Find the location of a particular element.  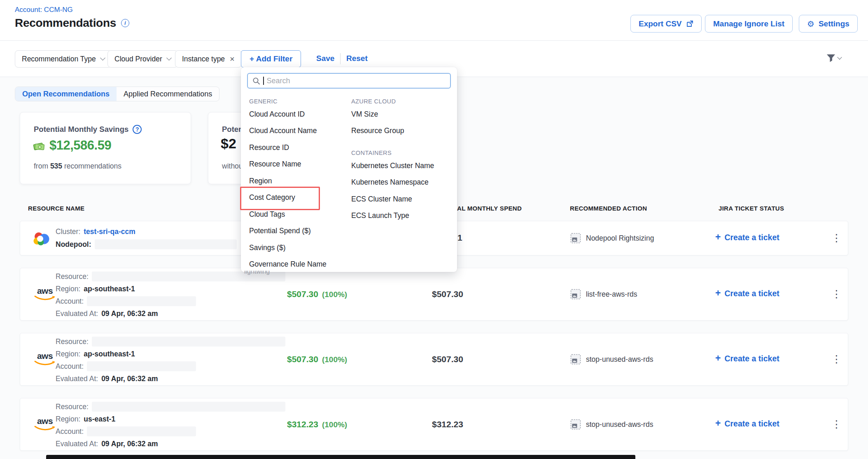

account-label: Account: is located at coordinates (70, 367).